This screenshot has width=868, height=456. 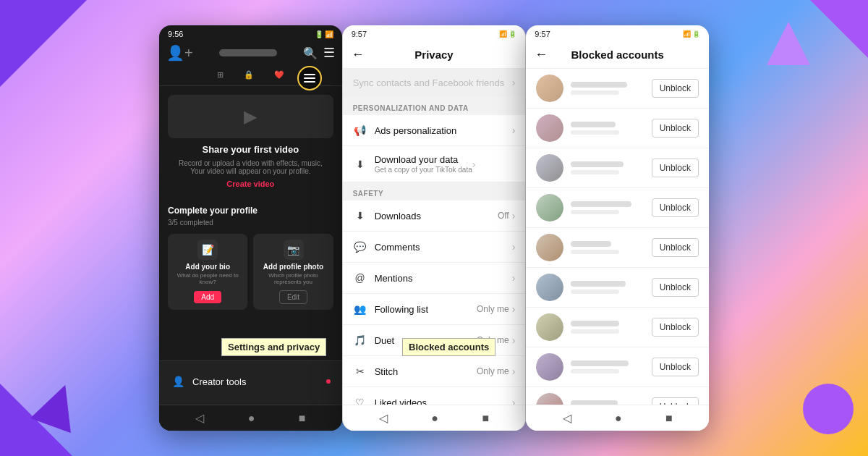 What do you see at coordinates (434, 216) in the screenshot?
I see `privacy-downloads-item: ⬇ Downloads Off ›` at bounding box center [434, 216].